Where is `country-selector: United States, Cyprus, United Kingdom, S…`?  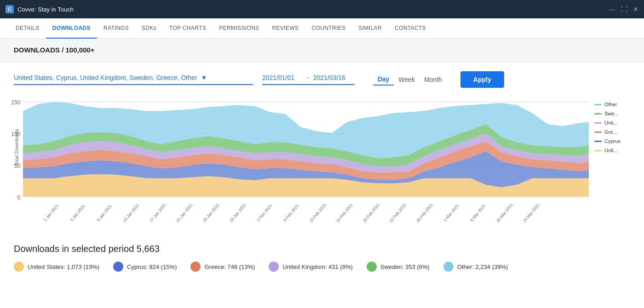 country-selector: United States, Cyprus, United Kingdom, S… is located at coordinates (133, 80).